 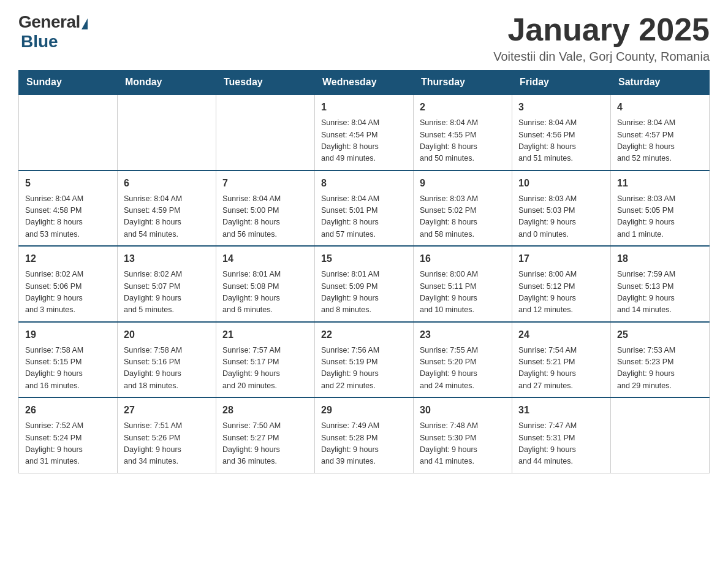 What do you see at coordinates (463, 369) in the screenshot?
I see `day-info: Sunrise: 7:55 AM Sunset: 5:20 PM Dayligh…` at bounding box center [463, 369].